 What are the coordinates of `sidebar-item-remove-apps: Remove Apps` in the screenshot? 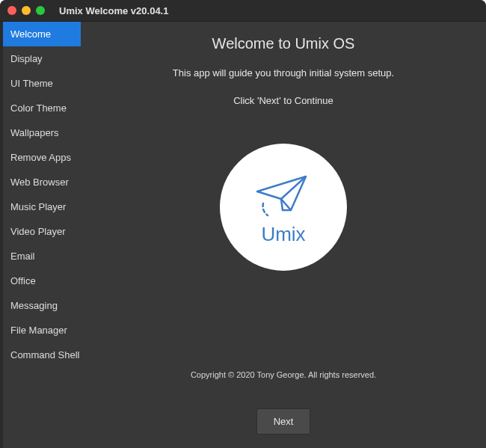 It's located at (42, 157).